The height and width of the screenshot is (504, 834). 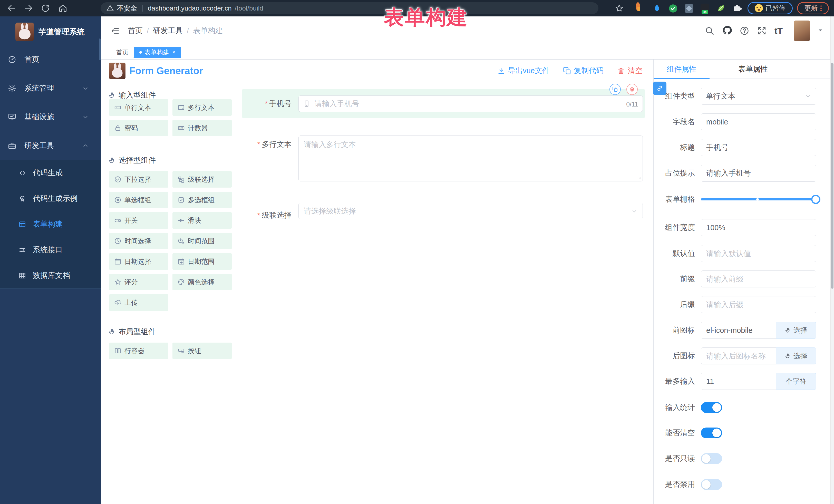 I want to click on browser-refresh-button, so click(x=45, y=8).